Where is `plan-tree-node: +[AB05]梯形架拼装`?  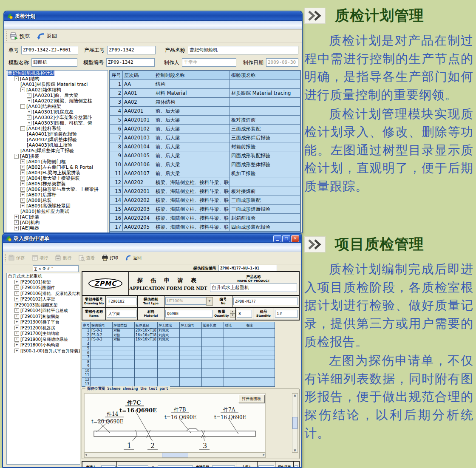 plan-tree-node: +[AB05]梯形架拼装 is located at coordinates (57, 184).